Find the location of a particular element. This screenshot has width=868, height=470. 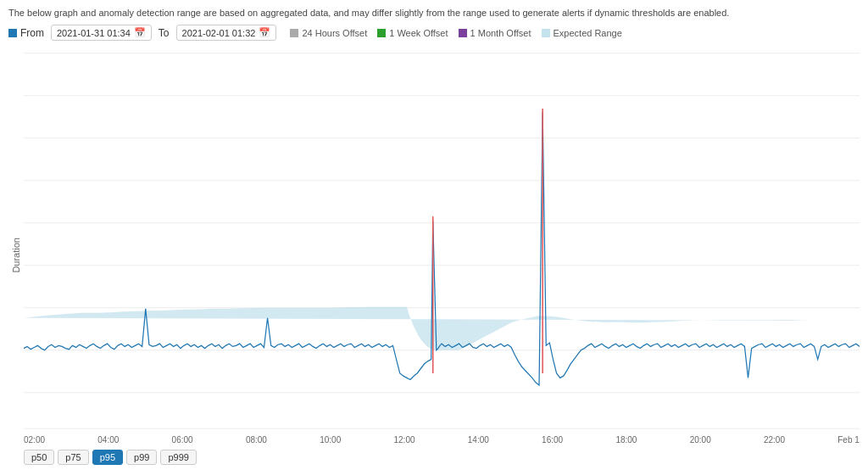

x-tick: Feb 1 is located at coordinates (849, 439).